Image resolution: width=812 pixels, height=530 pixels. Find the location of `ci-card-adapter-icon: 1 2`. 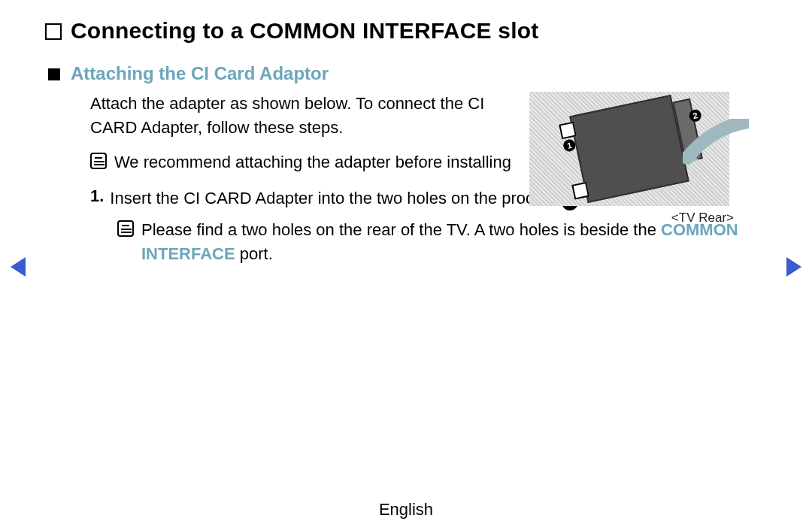

ci-card-adapter-icon: 1 2 is located at coordinates (629, 149).